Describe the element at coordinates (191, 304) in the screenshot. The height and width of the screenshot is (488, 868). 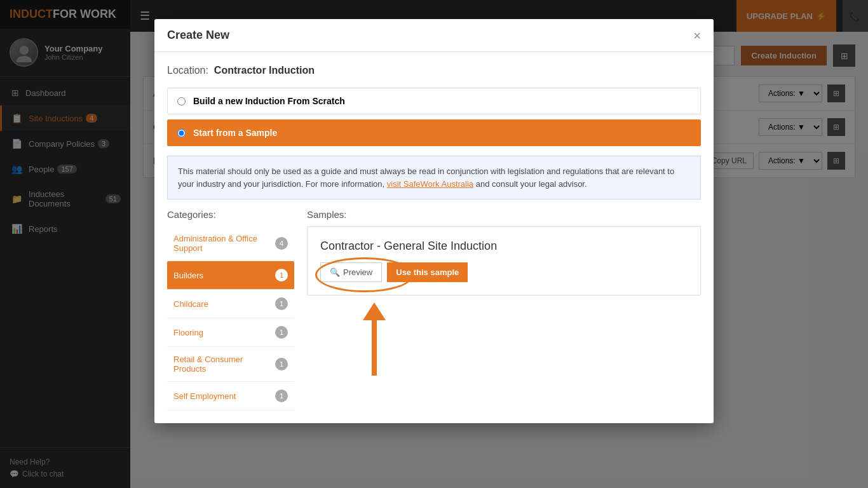
I see `category-label: Childcare` at that location.